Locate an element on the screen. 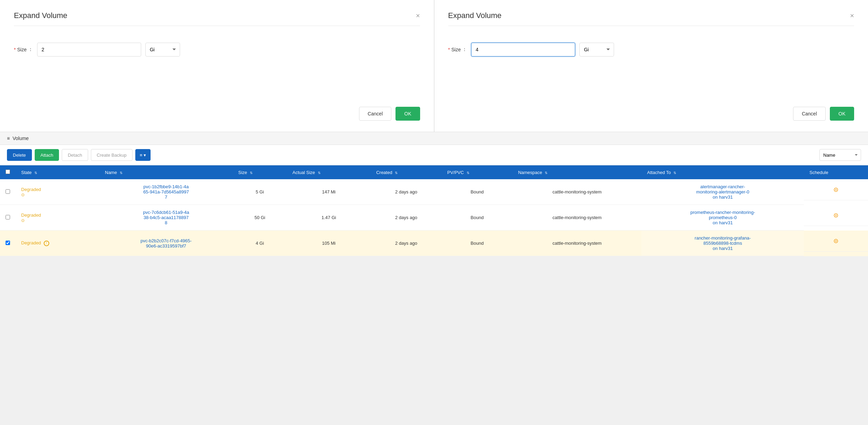 This screenshot has height=425, width=868. section-header-icon: ≡ is located at coordinates (8, 138).